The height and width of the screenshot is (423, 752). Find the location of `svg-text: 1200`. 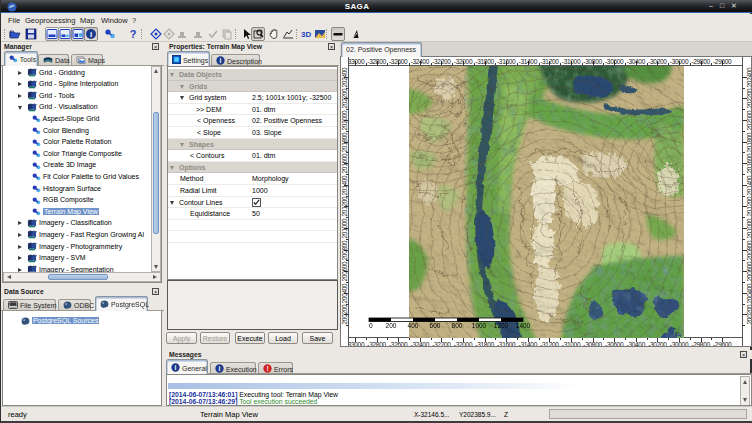

svg-text: 1200 is located at coordinates (502, 326).